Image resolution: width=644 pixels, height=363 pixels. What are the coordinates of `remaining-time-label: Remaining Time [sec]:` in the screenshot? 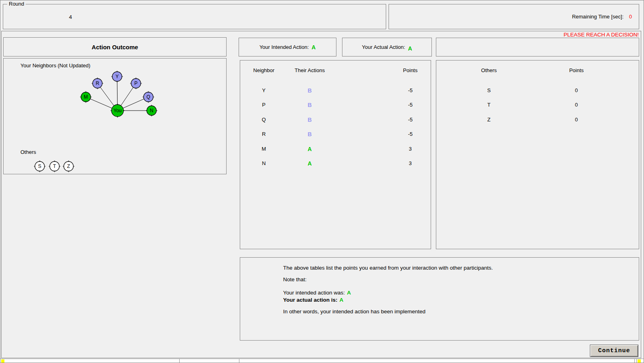 It's located at (597, 17).